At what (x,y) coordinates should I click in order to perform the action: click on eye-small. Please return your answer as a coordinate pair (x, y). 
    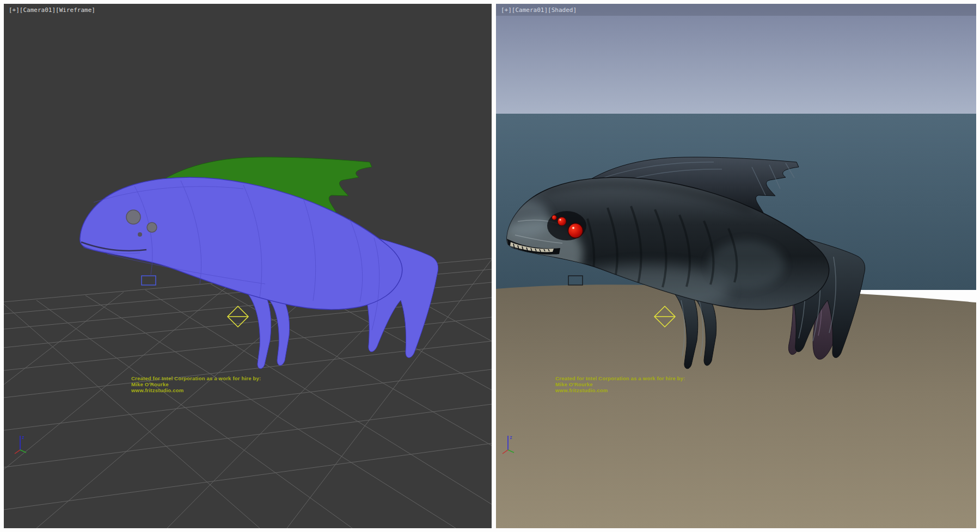
    Looking at the image, I should click on (152, 227).